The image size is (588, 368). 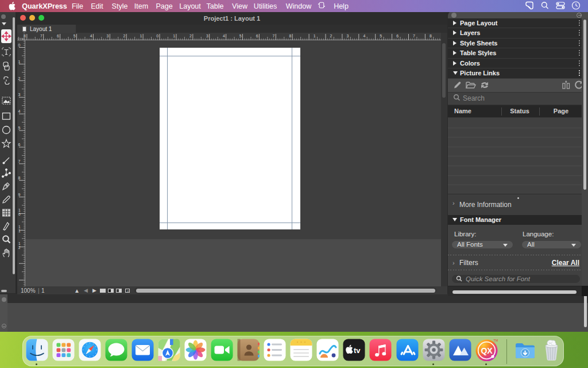 I want to click on svg-text: TM, so click(x=495, y=340).